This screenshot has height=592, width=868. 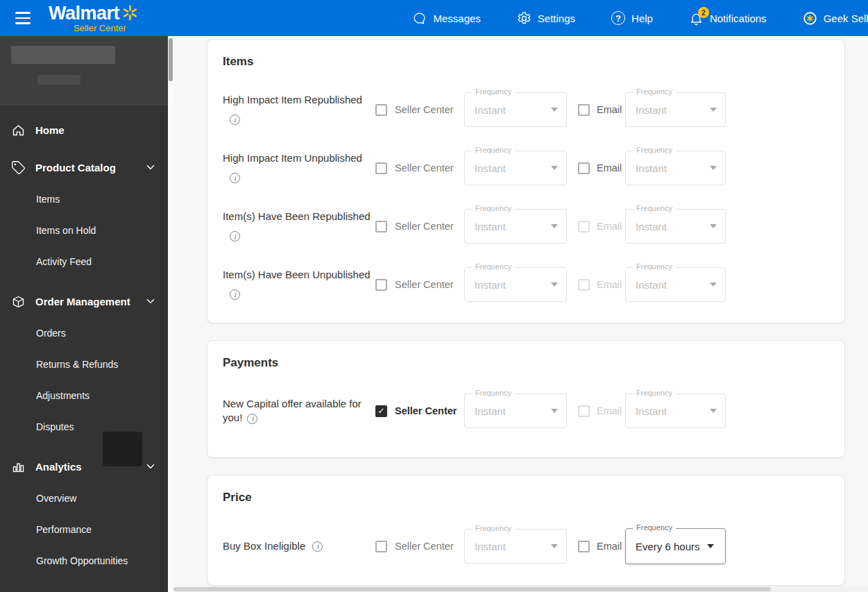 I want to click on sidebar-section-product-catalog: Product Catalog Items Items on Hold Acti…, so click(x=84, y=215).